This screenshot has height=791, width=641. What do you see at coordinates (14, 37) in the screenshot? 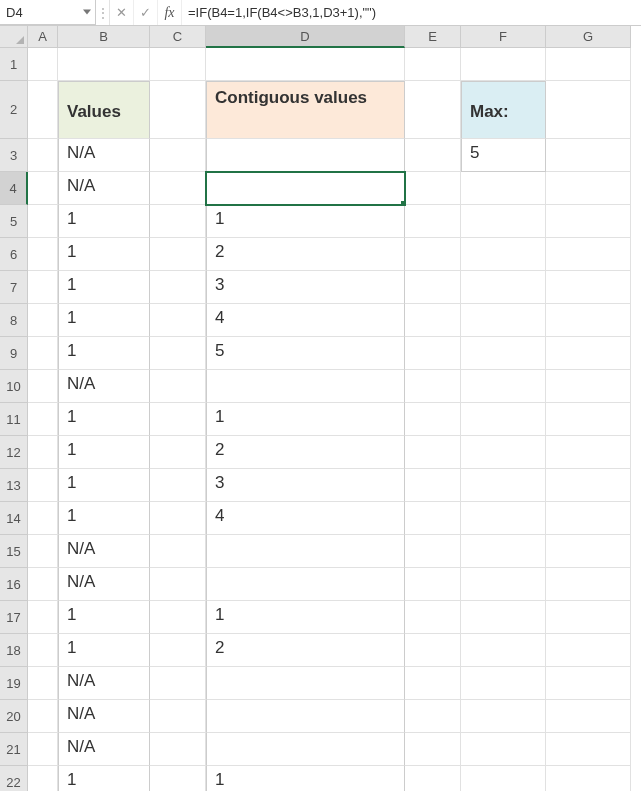
I see `select-all-corner` at bounding box center [14, 37].